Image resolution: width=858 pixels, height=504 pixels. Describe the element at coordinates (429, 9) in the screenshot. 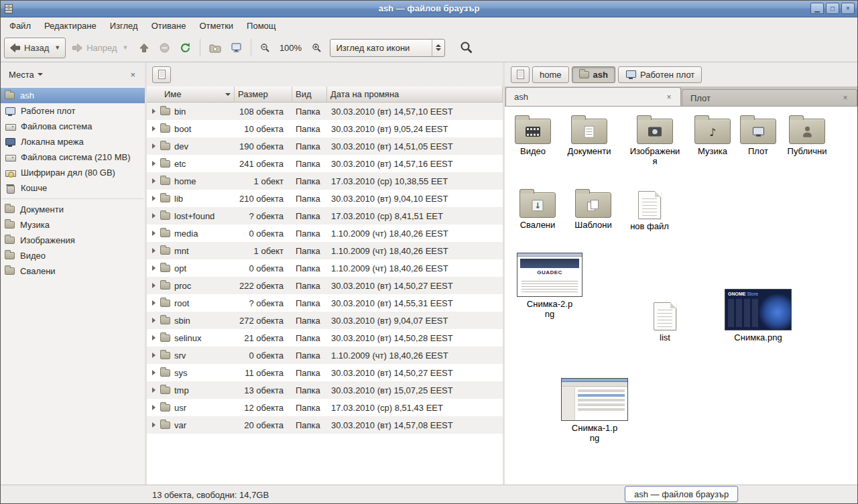

I see `titlebar: ash — файлов браузър ▁ □ ×` at that location.